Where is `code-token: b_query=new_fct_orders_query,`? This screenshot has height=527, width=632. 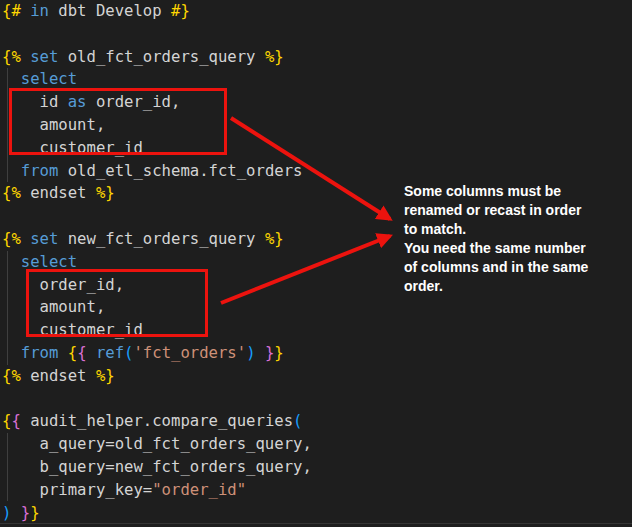
code-token: b_query=new_fct_orders_query, is located at coordinates (157, 467).